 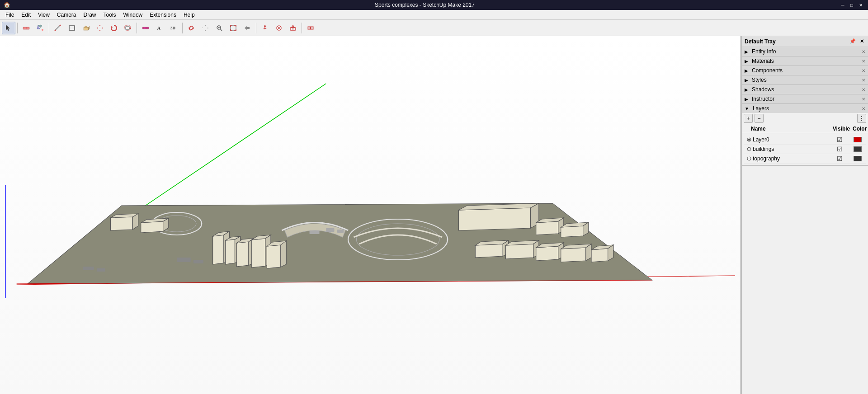 I want to click on styles-section: ▶ Styles ✕, so click(x=805, y=80).